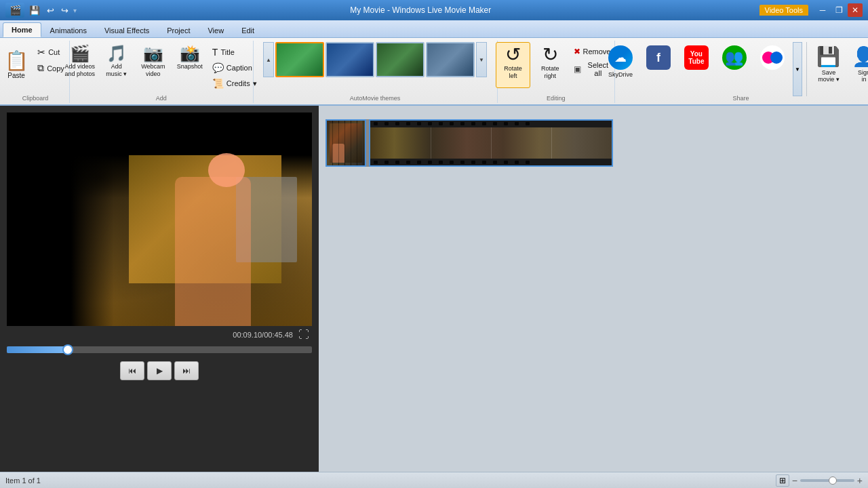  What do you see at coordinates (161, 98) in the screenshot?
I see `add-label: Add` at bounding box center [161, 98].